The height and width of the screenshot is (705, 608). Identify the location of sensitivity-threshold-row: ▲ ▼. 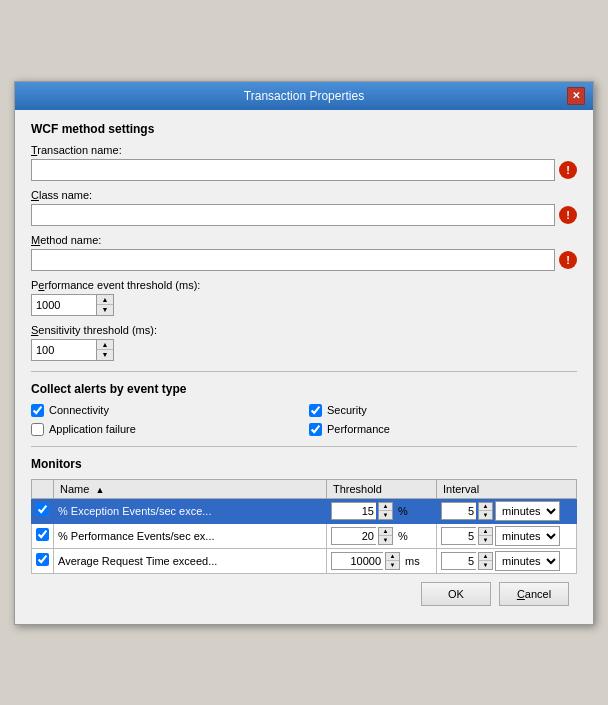
(304, 350).